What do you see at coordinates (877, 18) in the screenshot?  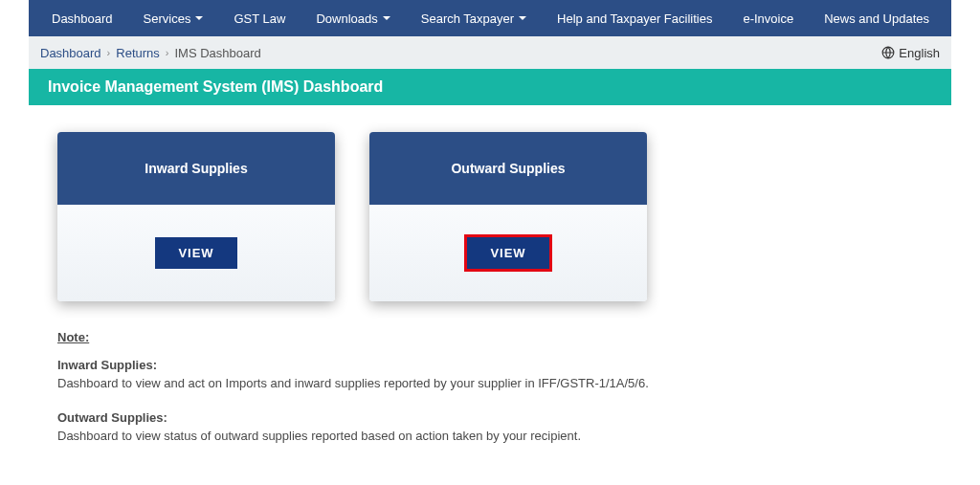 I see `nav-news: News and Updates` at bounding box center [877, 18].